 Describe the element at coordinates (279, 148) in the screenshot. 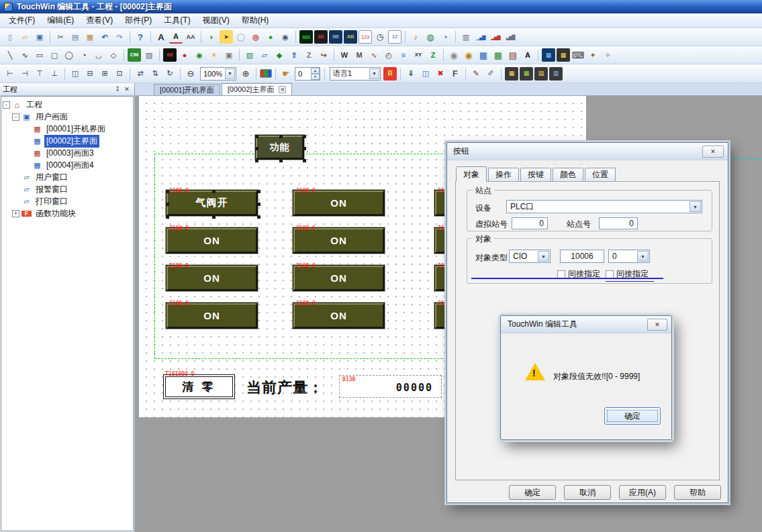

I see `hmi-function-button: 功能` at that location.